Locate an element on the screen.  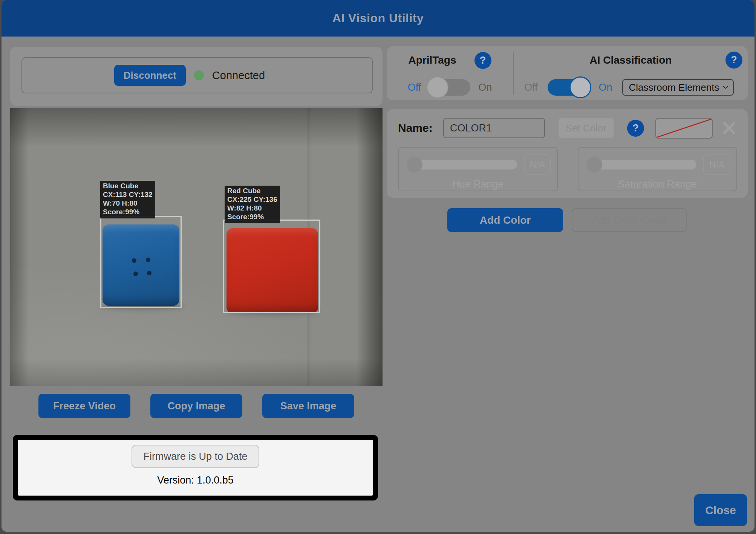
detection-size: W:82 H:80 is located at coordinates (253, 208).